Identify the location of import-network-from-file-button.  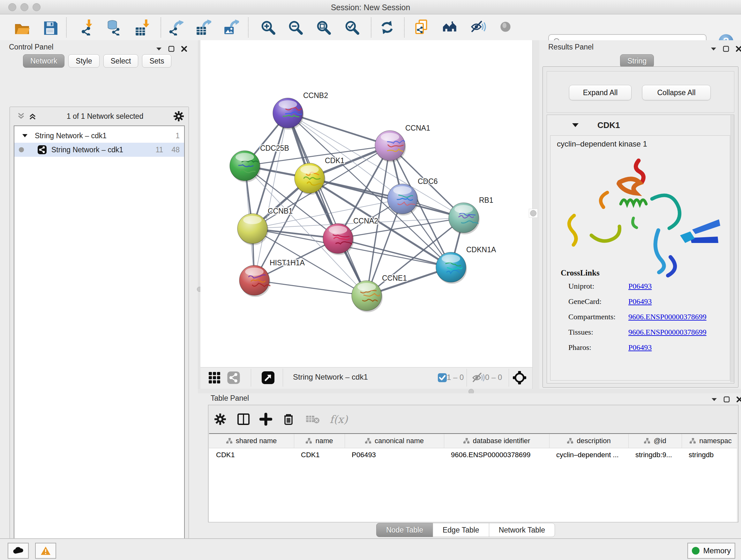
(86, 27).